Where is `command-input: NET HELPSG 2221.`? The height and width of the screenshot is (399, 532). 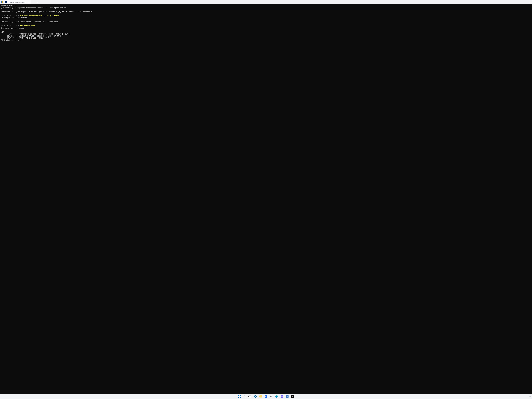
command-input: NET HELPSG 2221. is located at coordinates (28, 26).